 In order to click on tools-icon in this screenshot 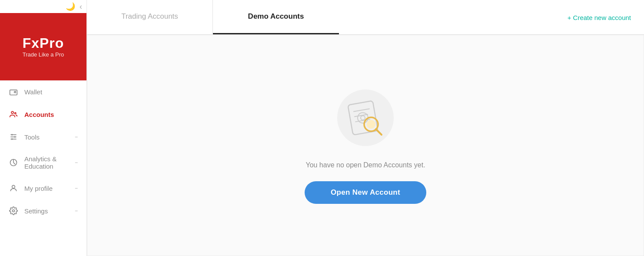, I will do `click(13, 137)`.